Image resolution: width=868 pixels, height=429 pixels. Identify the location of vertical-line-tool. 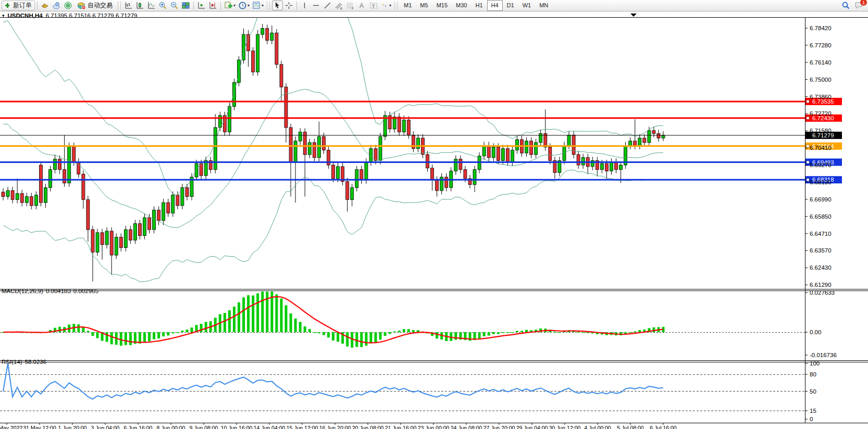
(304, 5).